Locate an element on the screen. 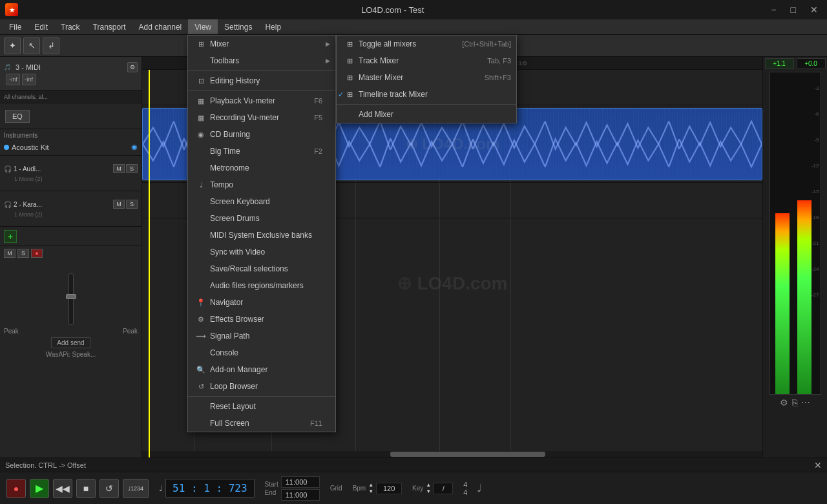  end-label: End is located at coordinates (271, 492).